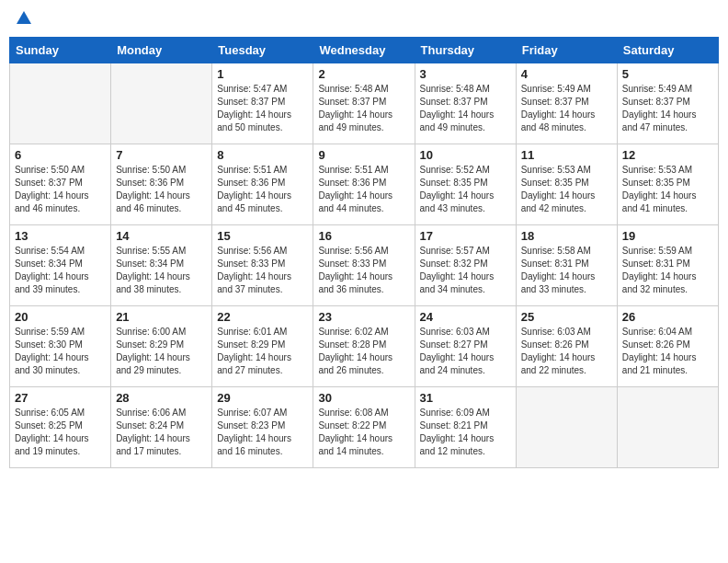  Describe the element at coordinates (364, 428) in the screenshot. I see `week-row-5: 27Sunrise: 6:05 AMSunset: 8:25 PMDayligh…` at that location.